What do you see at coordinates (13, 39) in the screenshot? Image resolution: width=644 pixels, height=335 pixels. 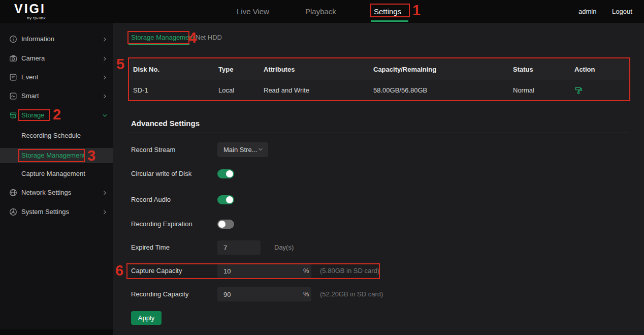 I see `info-icon` at bounding box center [13, 39].